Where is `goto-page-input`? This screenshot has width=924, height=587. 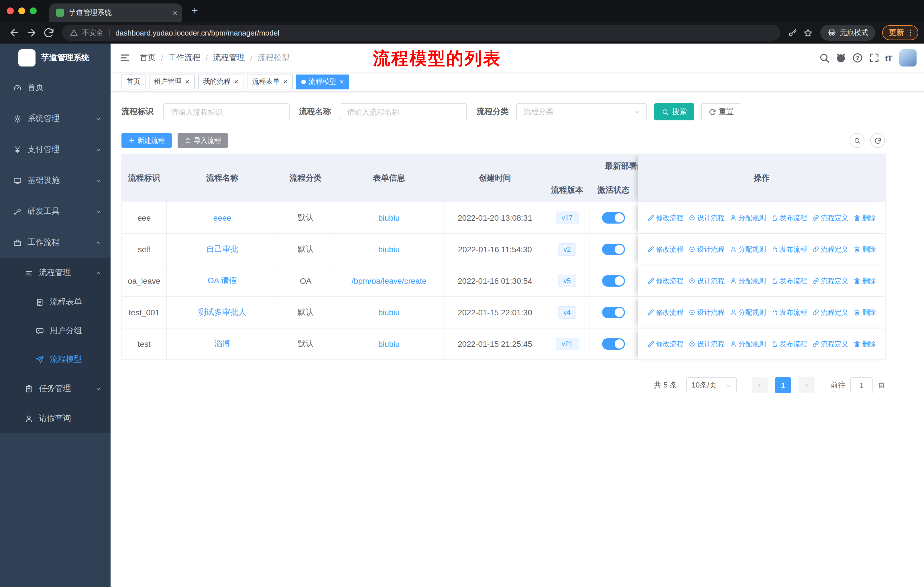
goto-page-input is located at coordinates (861, 385).